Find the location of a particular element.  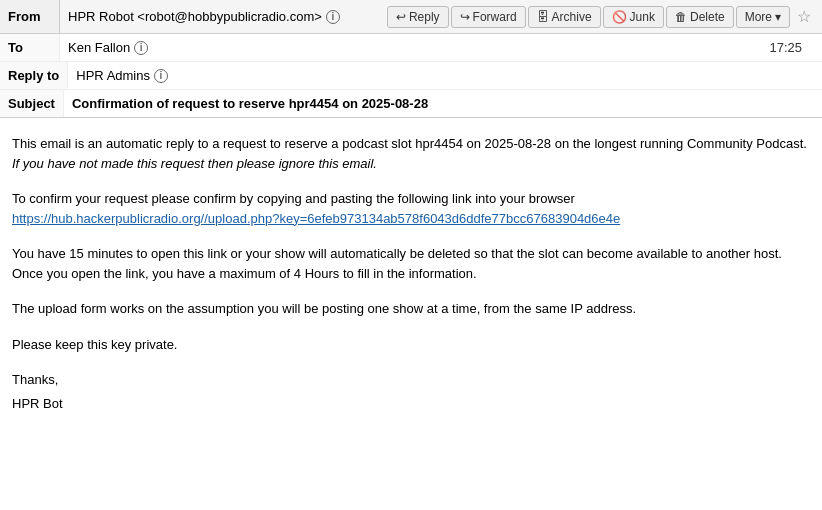

confirmation-link: https://hub.hackerpublicradio.org//uploa… is located at coordinates (316, 218).